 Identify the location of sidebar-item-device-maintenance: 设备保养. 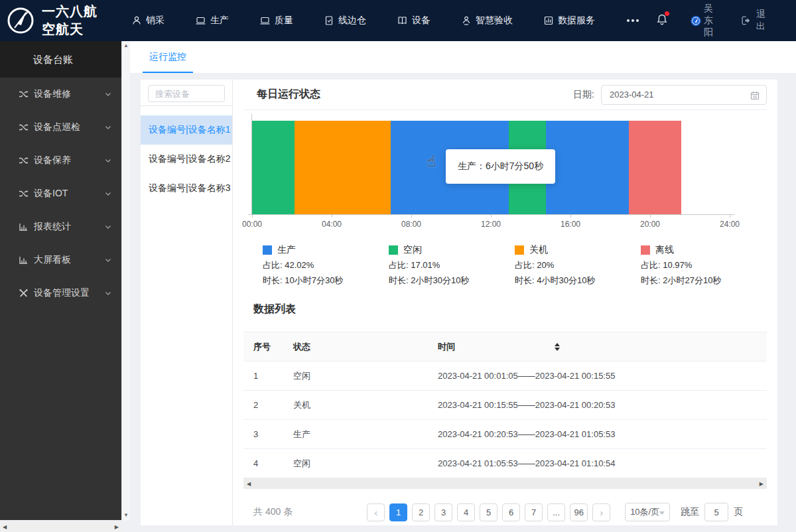
(61, 161).